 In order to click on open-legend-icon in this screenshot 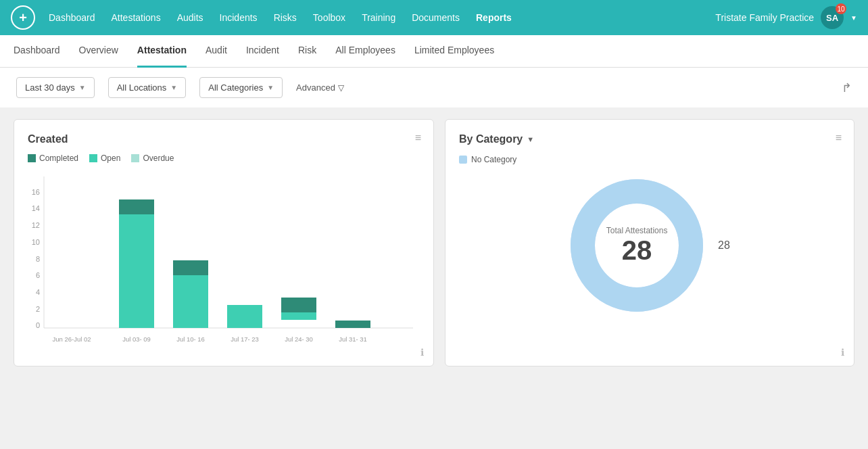, I will do `click(93, 158)`.